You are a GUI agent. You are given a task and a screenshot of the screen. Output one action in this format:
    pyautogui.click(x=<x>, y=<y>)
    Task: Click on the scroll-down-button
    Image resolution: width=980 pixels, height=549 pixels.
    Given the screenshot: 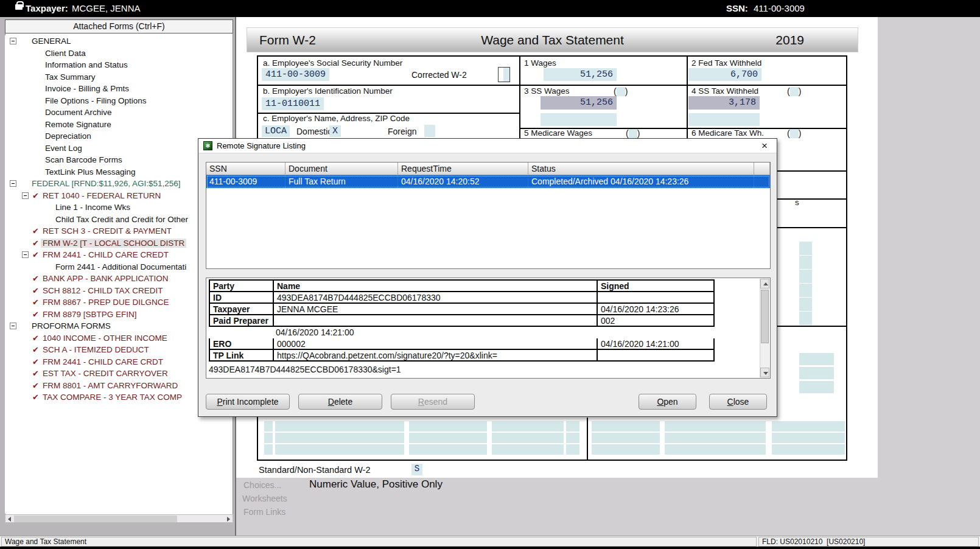 What is the action you would take?
    pyautogui.click(x=765, y=372)
    